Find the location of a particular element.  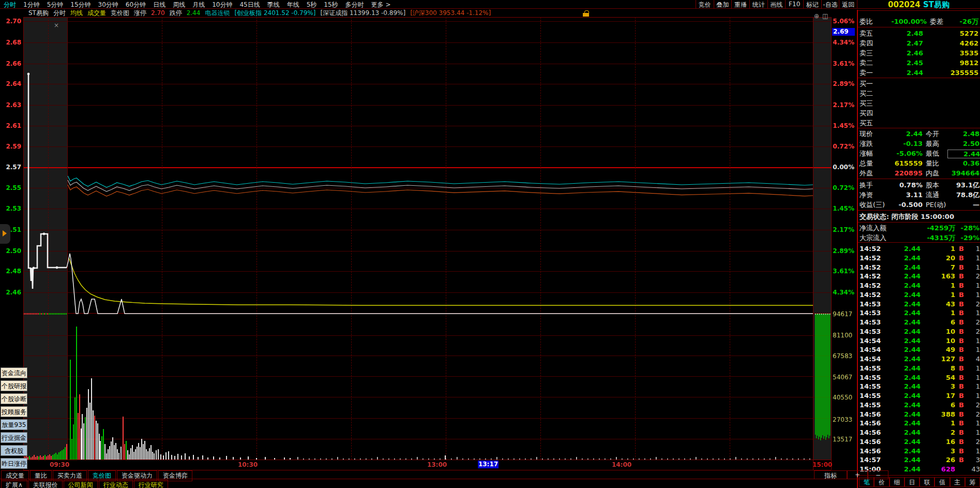

title-item-9: 电器连锁 is located at coordinates (217, 13).